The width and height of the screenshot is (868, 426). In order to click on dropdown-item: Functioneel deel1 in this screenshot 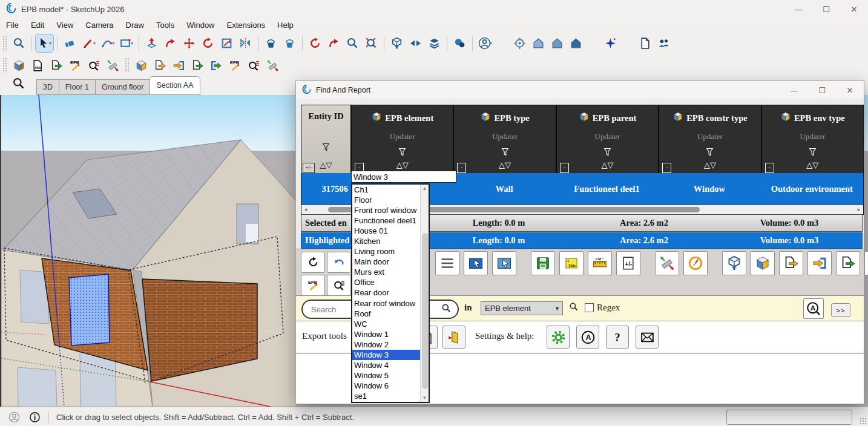, I will do `click(390, 220)`.